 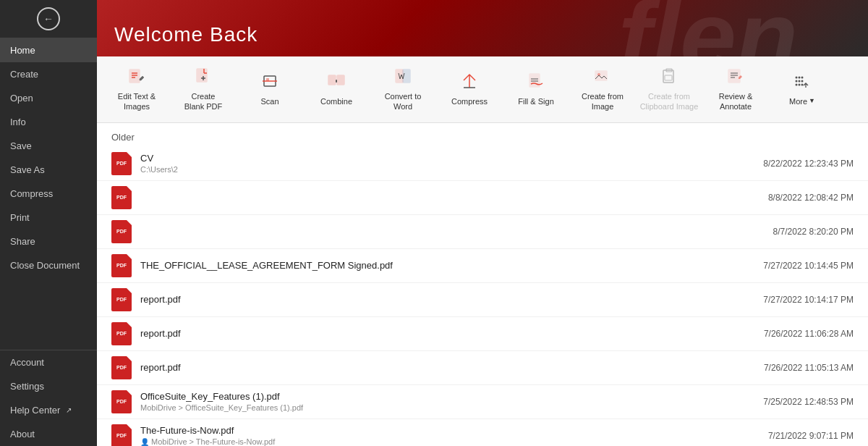 I want to click on header-decoration: flen..., so click(x=743, y=28).